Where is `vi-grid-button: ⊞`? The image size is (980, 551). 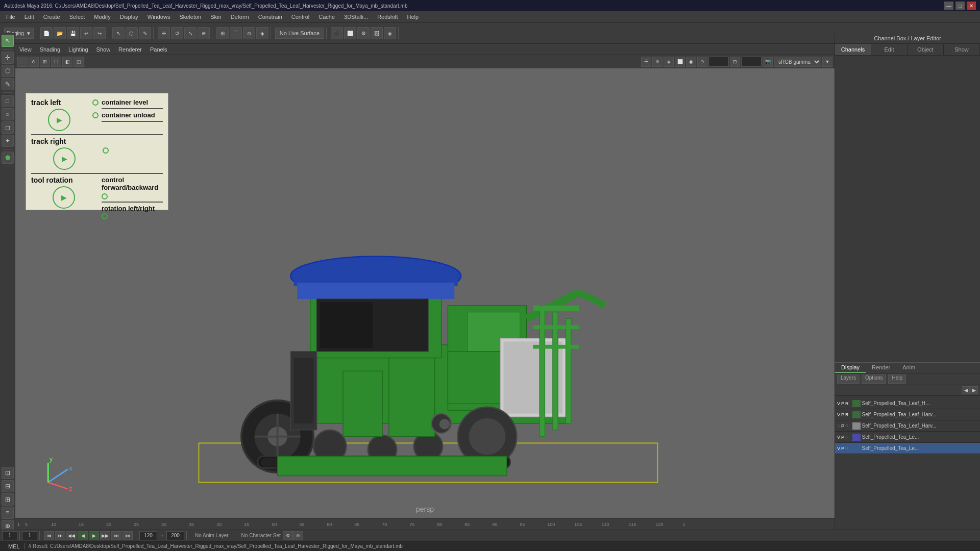
vi-grid-button: ⊞ is located at coordinates (45, 62).